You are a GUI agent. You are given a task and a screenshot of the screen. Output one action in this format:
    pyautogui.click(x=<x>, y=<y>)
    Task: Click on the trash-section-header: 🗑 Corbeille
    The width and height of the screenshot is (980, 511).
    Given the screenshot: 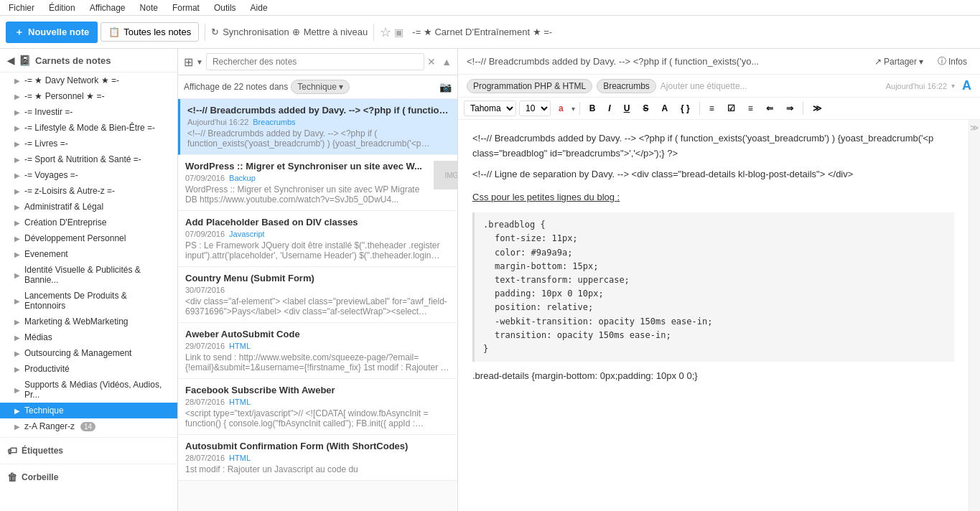 What is the action you would take?
    pyautogui.click(x=89, y=477)
    